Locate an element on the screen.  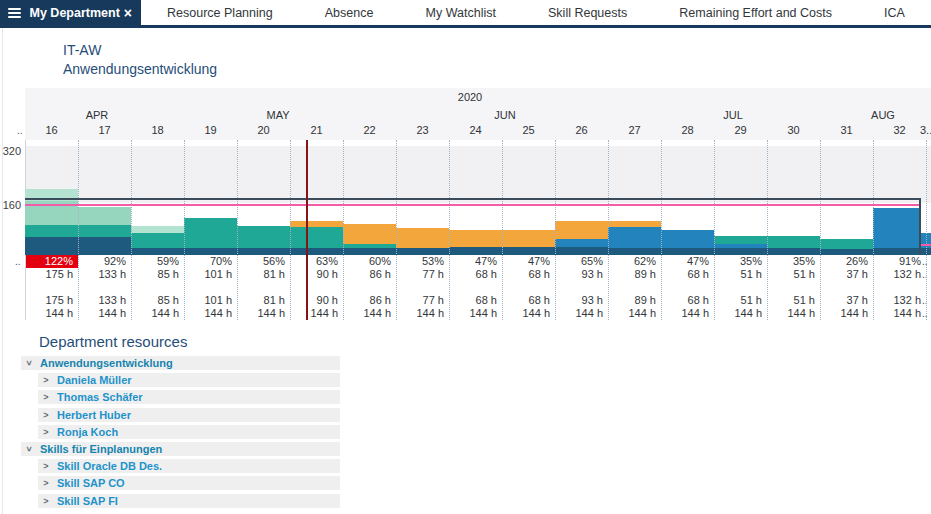
tab-ica: ICA is located at coordinates (894, 13).